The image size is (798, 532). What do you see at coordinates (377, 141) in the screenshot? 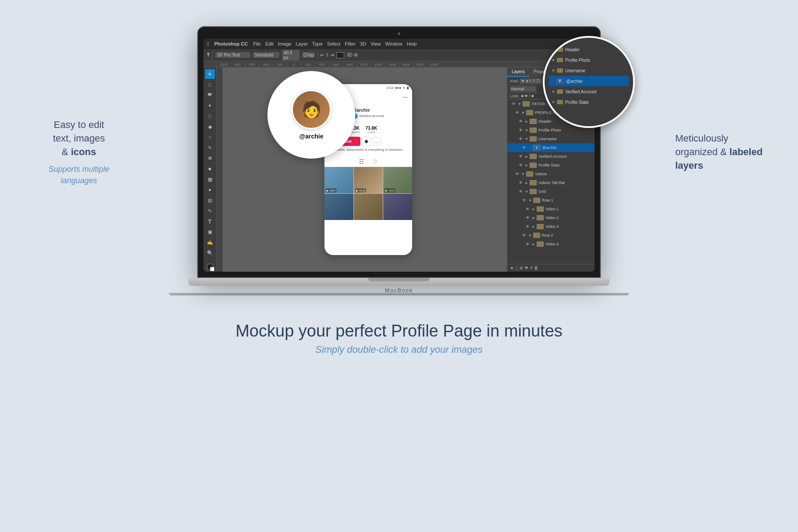
I see `more-options-icon: …` at bounding box center [377, 141].